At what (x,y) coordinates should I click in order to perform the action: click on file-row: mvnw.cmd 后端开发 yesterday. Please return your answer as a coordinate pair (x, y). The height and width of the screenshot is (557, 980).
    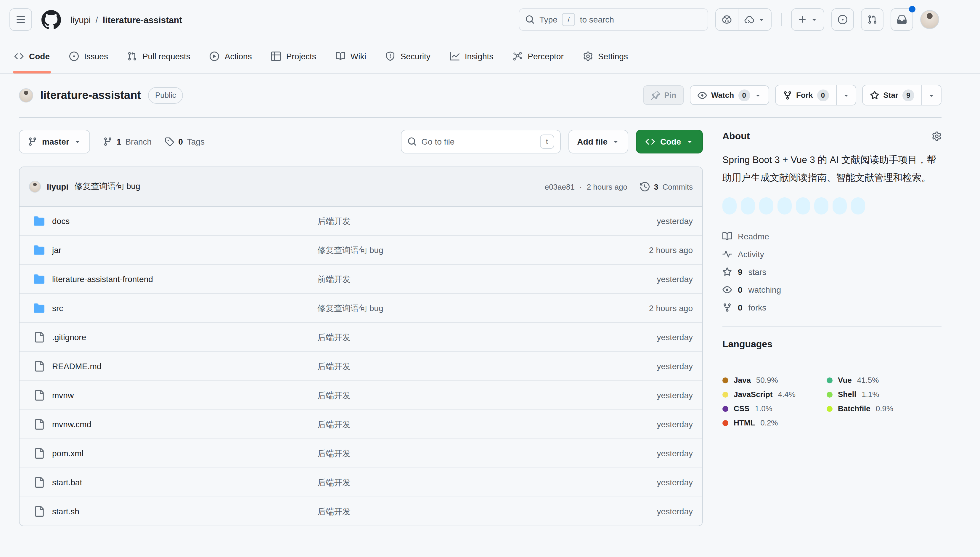
    Looking at the image, I should click on (361, 424).